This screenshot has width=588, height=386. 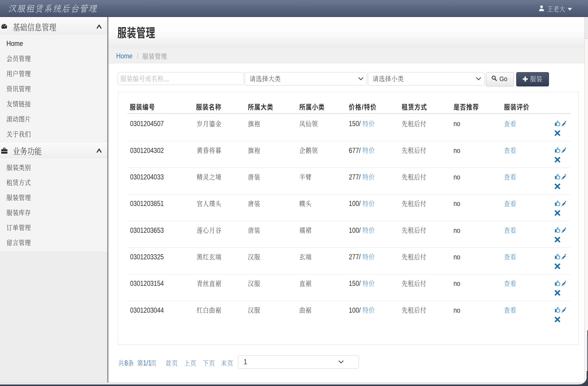 What do you see at coordinates (503, 79) in the screenshot?
I see `svg-text: Go` at bounding box center [503, 79].